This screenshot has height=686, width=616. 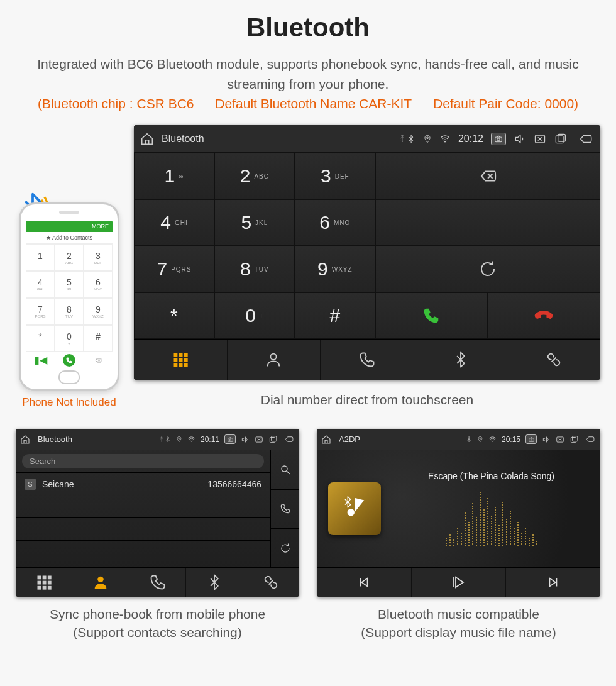 What do you see at coordinates (174, 269) in the screenshot?
I see `dial-key-7: 7PQRS` at bounding box center [174, 269].